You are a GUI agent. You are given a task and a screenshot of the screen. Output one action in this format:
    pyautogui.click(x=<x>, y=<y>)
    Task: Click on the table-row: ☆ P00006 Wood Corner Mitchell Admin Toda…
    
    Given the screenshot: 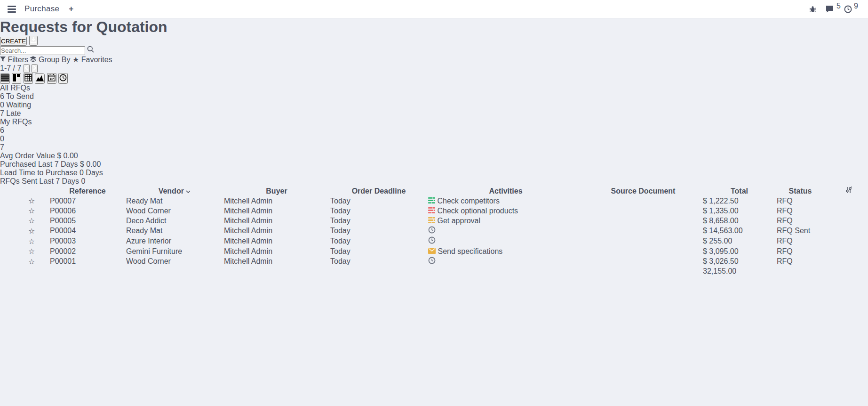 What is the action you would take?
    pyautogui.click(x=431, y=211)
    